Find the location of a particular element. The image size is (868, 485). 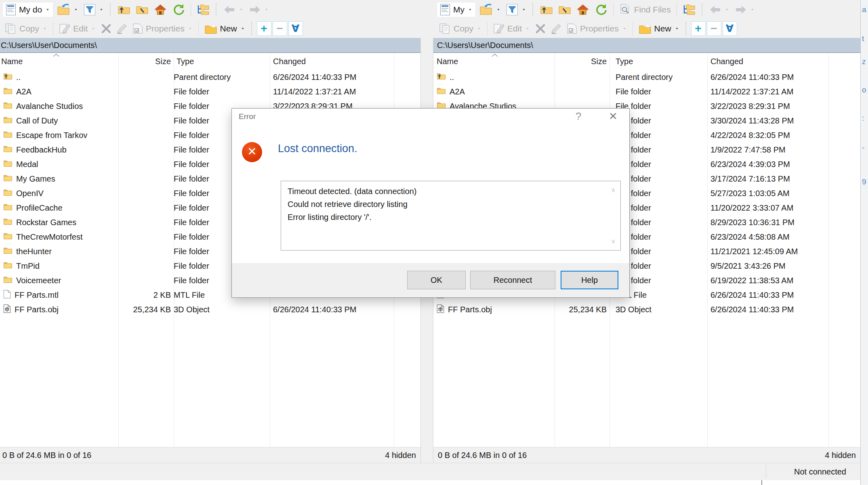

edit-icon is located at coordinates (499, 29).